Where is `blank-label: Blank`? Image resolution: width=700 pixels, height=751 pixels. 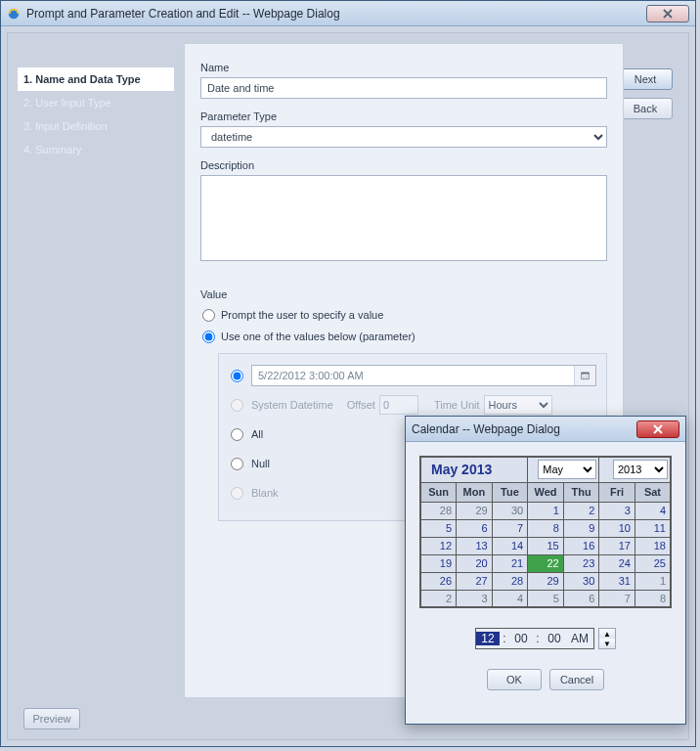
blank-label: Blank is located at coordinates (265, 493).